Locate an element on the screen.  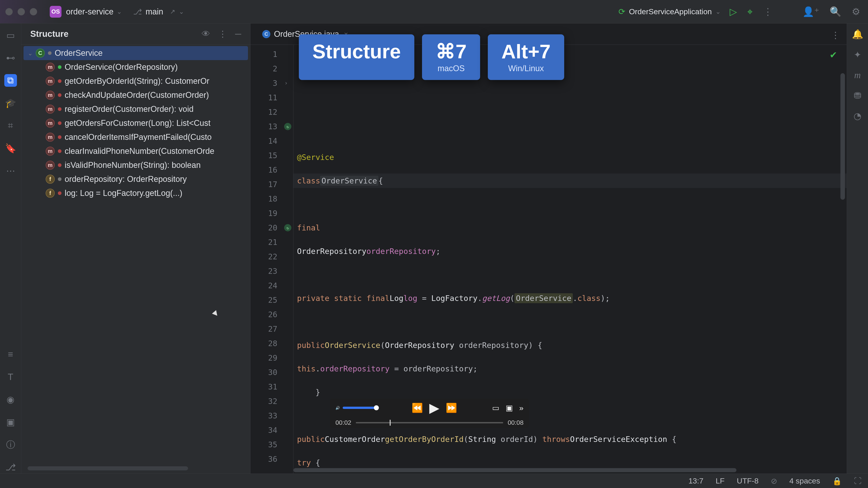
gutter-line: 19 is located at coordinates (272, 214).